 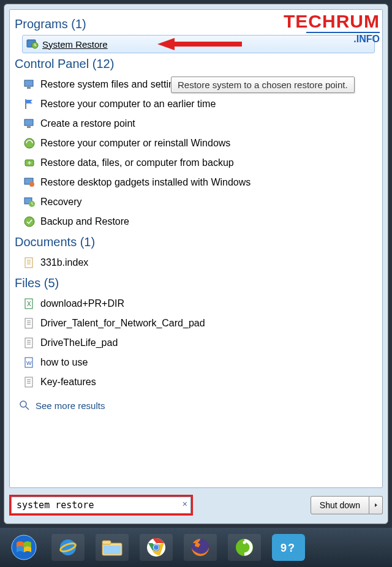 What do you see at coordinates (196, 143) in the screenshot?
I see `cp-item-restore-reinstall-windows: Restore your computer or reinstall Windo…` at bounding box center [196, 143].